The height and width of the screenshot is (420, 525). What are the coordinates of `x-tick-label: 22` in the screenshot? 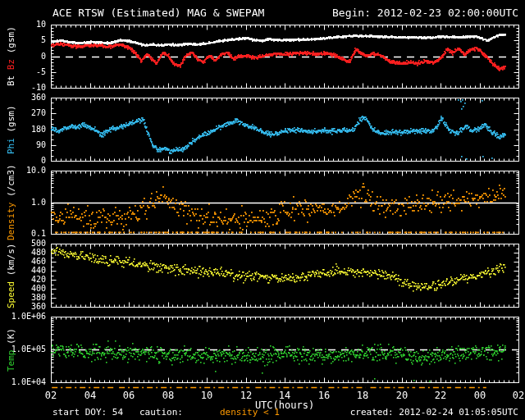 It's located at (441, 395).